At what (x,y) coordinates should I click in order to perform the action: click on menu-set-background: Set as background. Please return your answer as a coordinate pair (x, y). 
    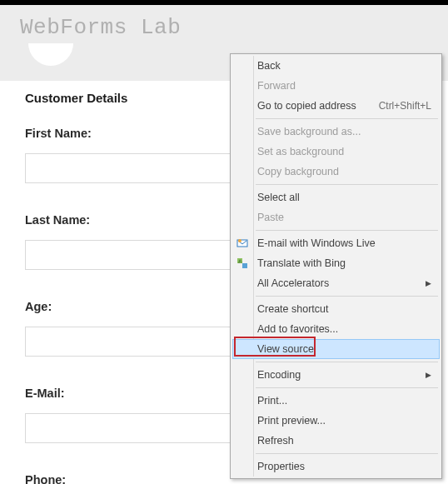
    Looking at the image, I should click on (336, 152).